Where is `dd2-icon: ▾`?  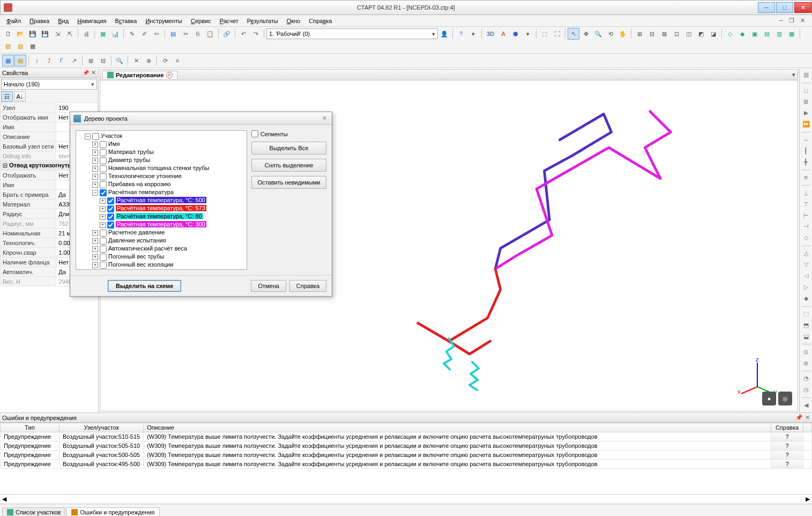
dd2-icon: ▾ is located at coordinates (528, 34).